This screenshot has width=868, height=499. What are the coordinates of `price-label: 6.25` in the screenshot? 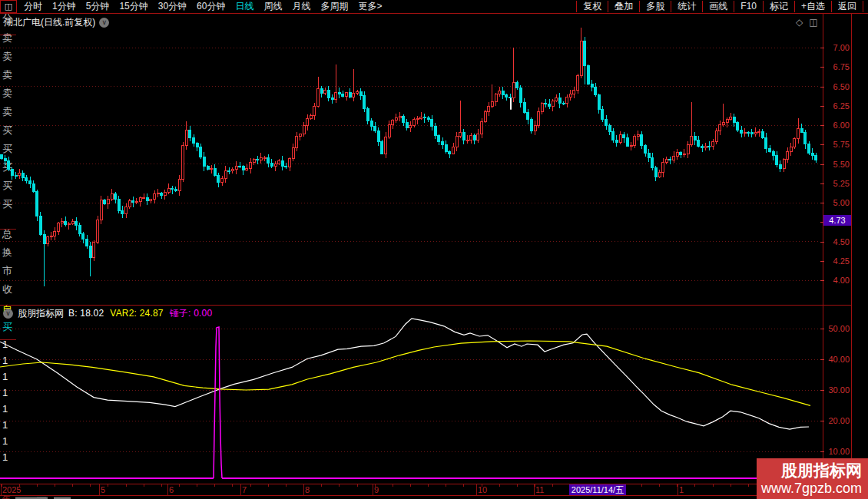 It's located at (836, 106).